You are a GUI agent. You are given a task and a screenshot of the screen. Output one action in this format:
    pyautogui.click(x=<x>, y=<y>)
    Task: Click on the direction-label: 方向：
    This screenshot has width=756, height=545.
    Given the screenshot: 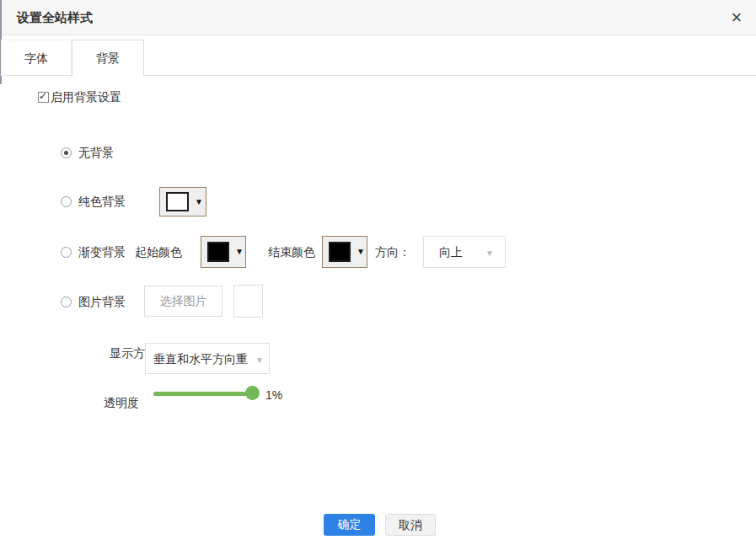 What is the action you would take?
    pyautogui.click(x=393, y=253)
    